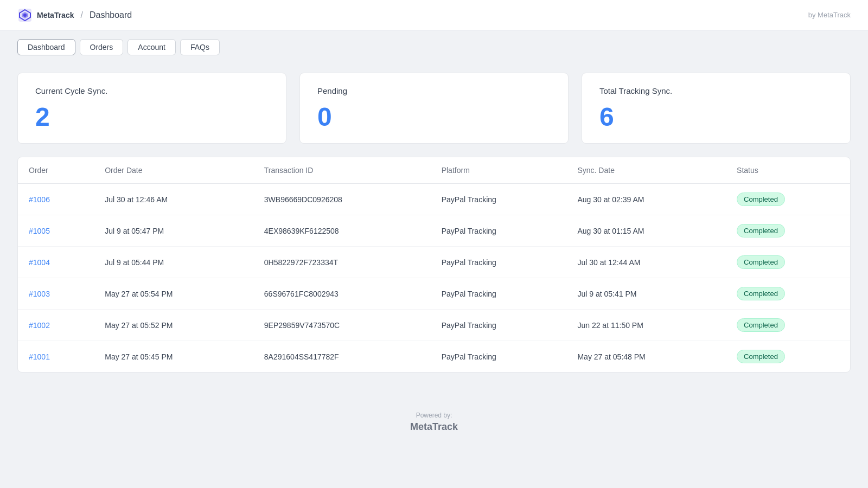 This screenshot has height=488, width=868. What do you see at coordinates (646, 325) in the screenshot?
I see `cell-sync-date-4: Jun 22 at 11:50 PM` at bounding box center [646, 325].